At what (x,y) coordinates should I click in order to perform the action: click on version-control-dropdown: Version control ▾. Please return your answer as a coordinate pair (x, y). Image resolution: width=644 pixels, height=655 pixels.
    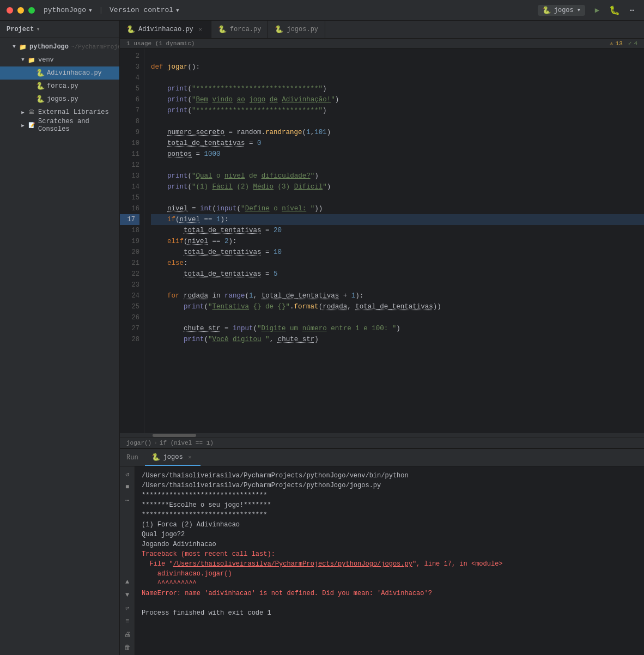
    Looking at the image, I should click on (145, 10).